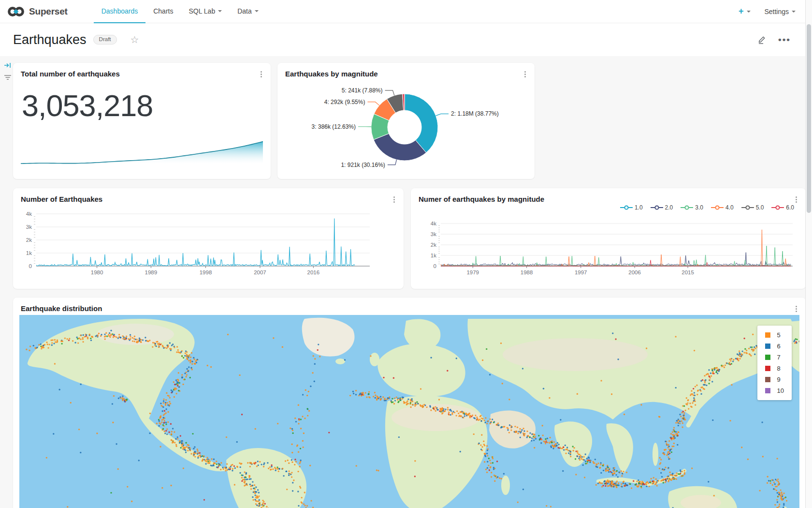  I want to click on nav-item-charts: Charts, so click(163, 12).